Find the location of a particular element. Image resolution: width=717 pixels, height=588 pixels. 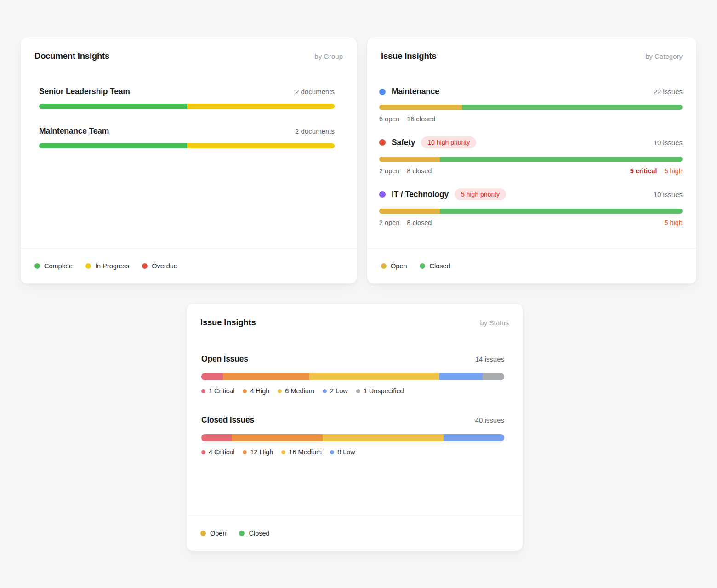

legend-item-open: Open is located at coordinates (394, 266).